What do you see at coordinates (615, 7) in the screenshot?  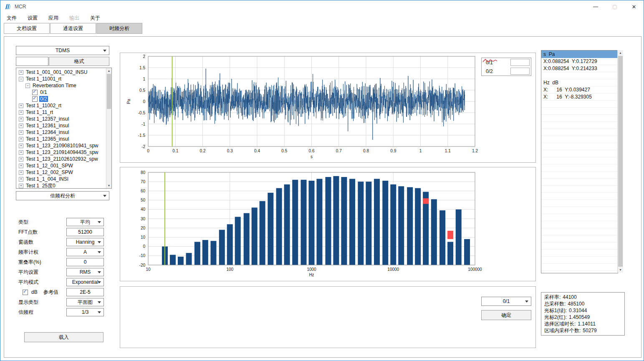 I see `maximize-button: ▢` at bounding box center [615, 7].